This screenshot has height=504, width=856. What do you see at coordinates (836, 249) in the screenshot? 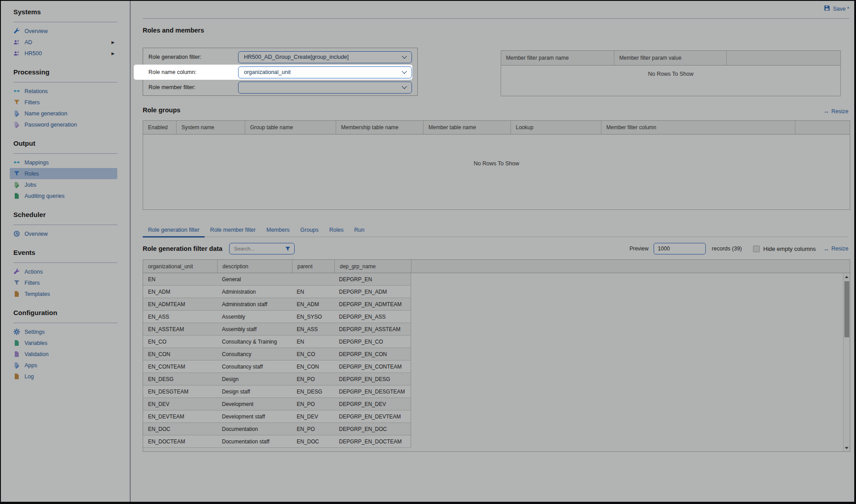
I see `filter-data-resize-button: ↔ Resize` at bounding box center [836, 249].